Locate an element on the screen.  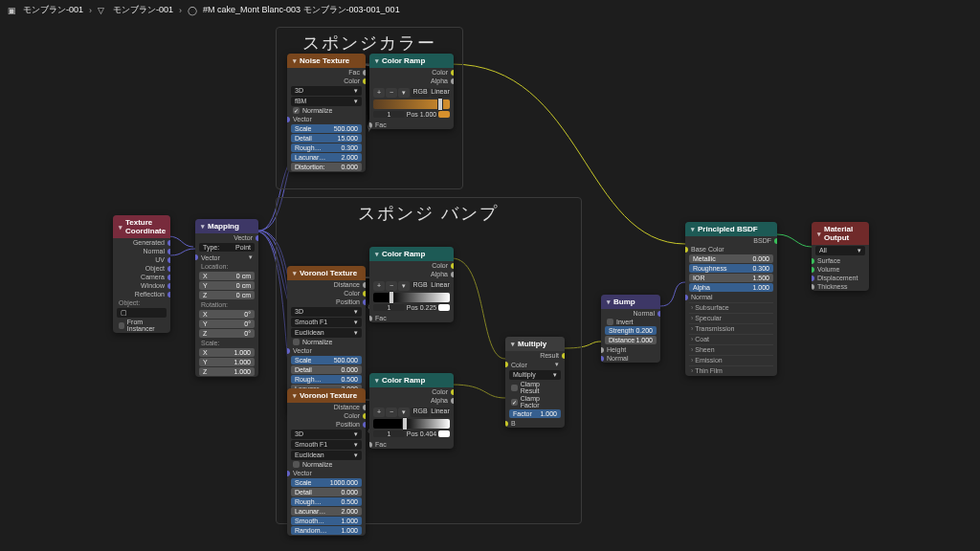
noise-dim: 3D▾ is located at coordinates (326, 91).